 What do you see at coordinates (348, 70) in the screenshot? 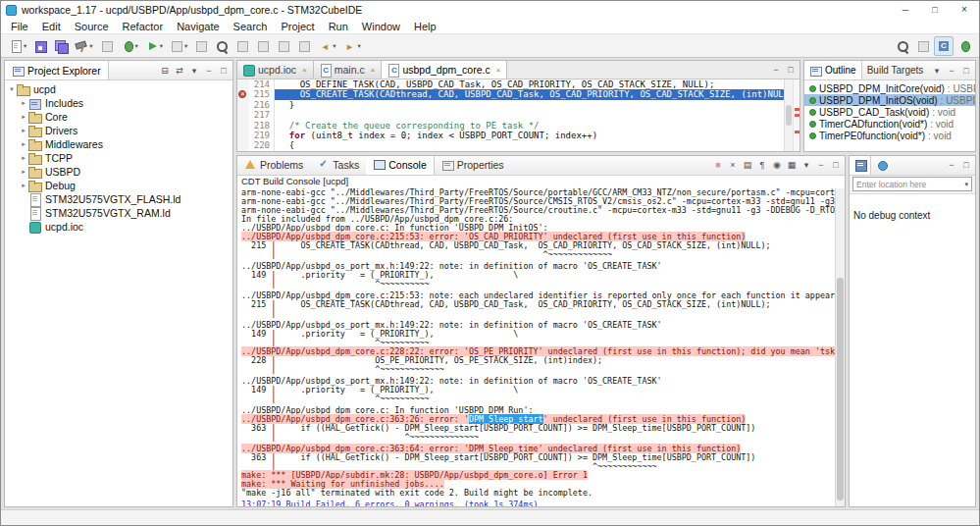
I see `editor-tab-main-c: main.c×` at bounding box center [348, 70].